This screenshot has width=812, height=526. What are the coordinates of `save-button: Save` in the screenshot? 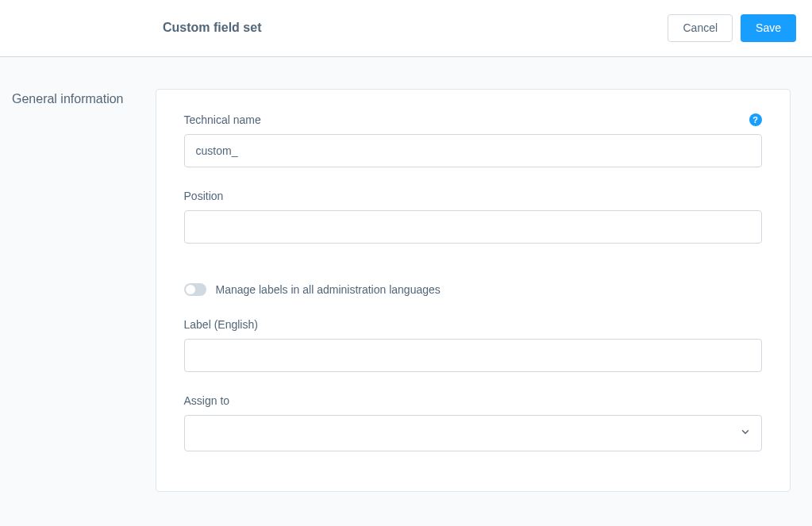 It's located at (768, 29).